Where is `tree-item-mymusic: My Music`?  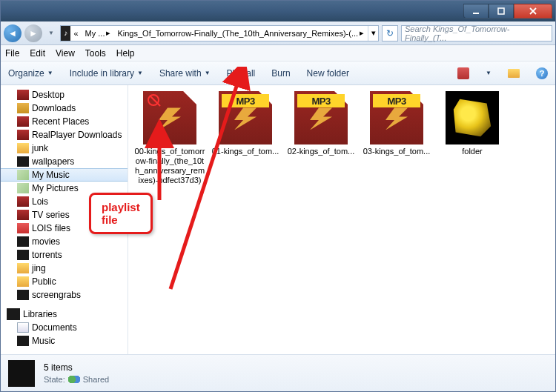 tree-item-mymusic: My Music is located at coordinates (64, 175).